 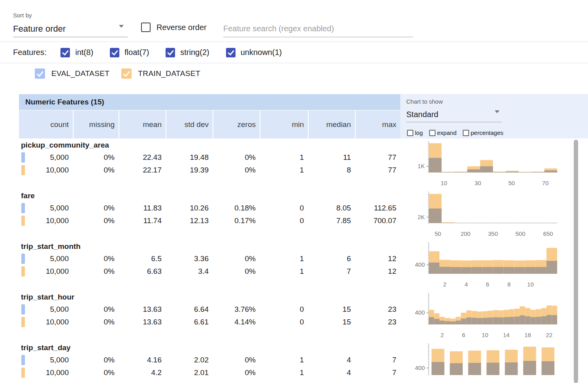 What do you see at coordinates (254, 53) in the screenshot?
I see `feature-type-checkbox-unknown: unknown(1)` at bounding box center [254, 53].